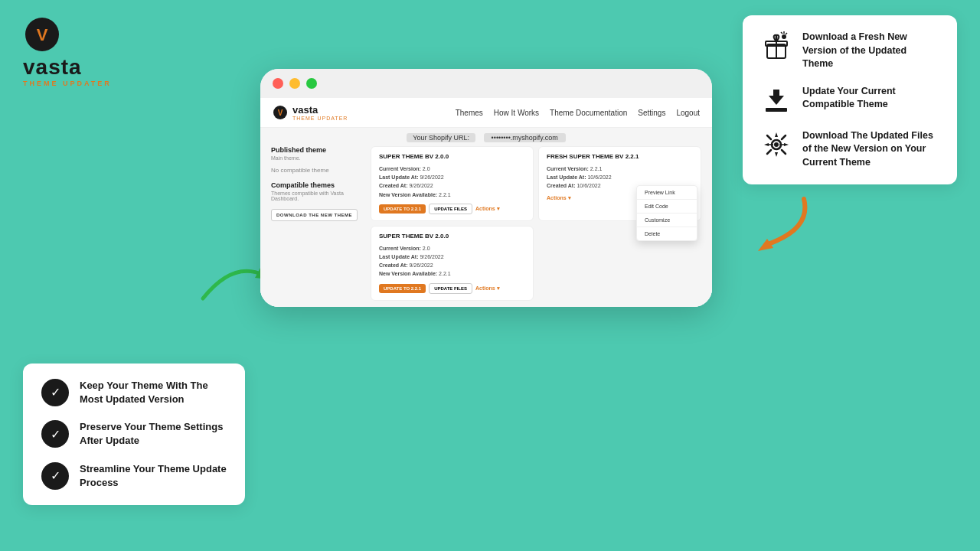  Describe the element at coordinates (486, 83) in the screenshot. I see `browser-titlebar` at that location.